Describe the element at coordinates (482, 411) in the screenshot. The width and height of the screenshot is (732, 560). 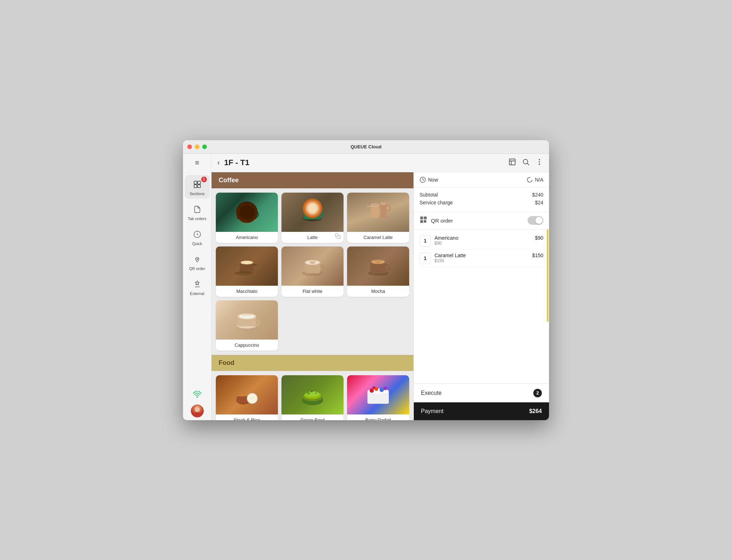
I see `payment-button: Payment $264` at that location.